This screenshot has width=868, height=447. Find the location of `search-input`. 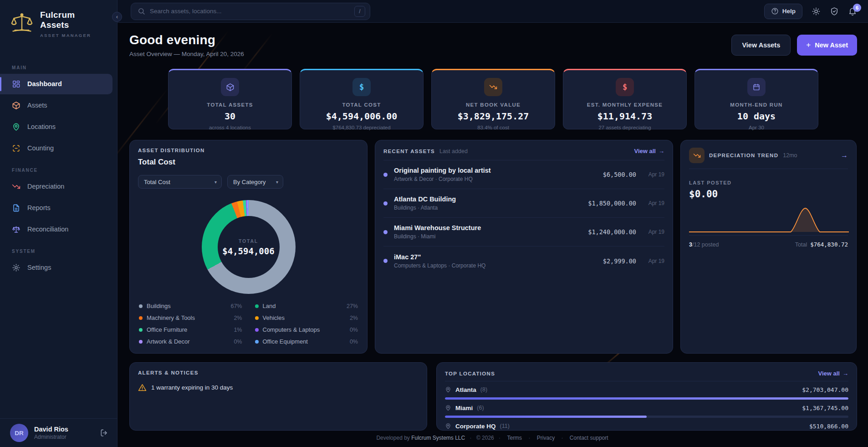

search-input is located at coordinates (250, 11).